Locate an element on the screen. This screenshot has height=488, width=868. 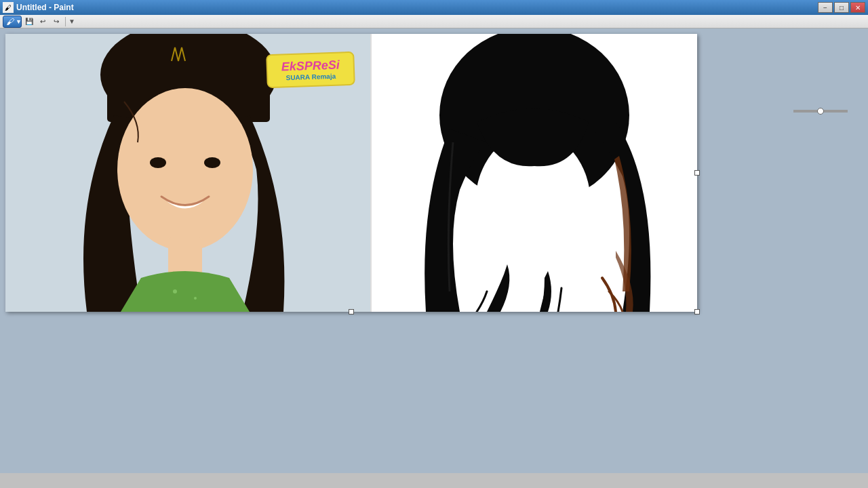
maximize-button: □ is located at coordinates (842, 7).